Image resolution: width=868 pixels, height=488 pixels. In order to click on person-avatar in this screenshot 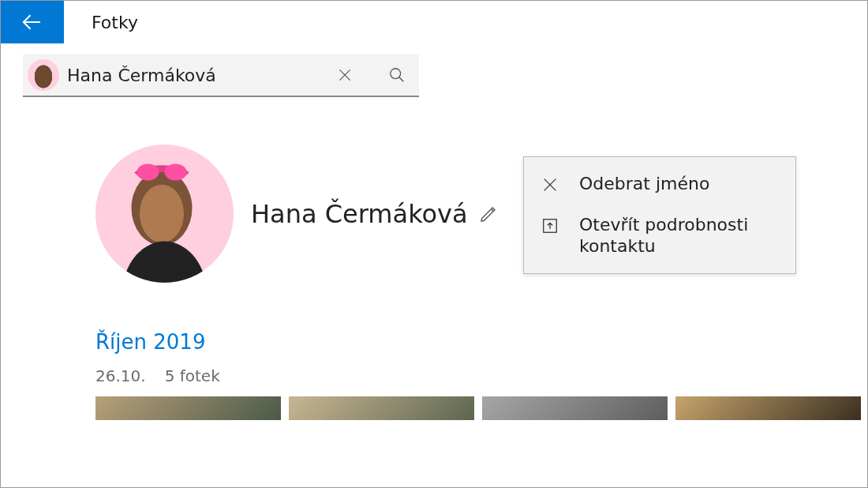, I will do `click(164, 213)`.